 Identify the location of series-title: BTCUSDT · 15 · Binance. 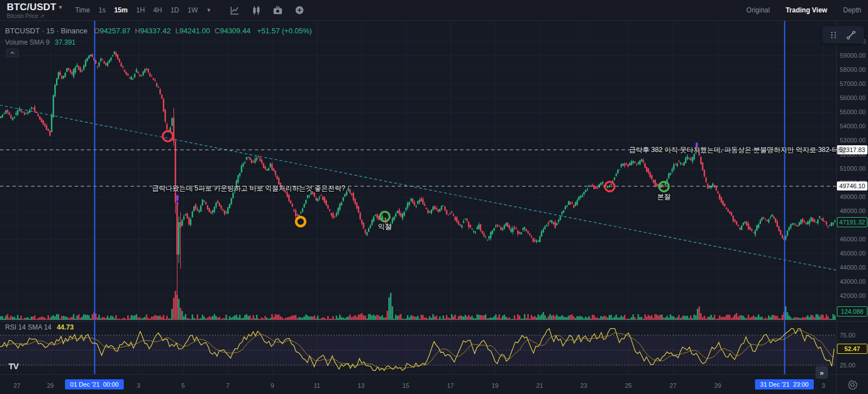
(46, 31).